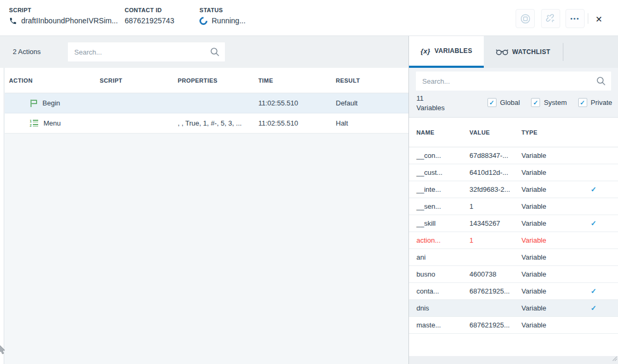  I want to click on variables-table-header: NAME VALUE TYPE, so click(513, 132).